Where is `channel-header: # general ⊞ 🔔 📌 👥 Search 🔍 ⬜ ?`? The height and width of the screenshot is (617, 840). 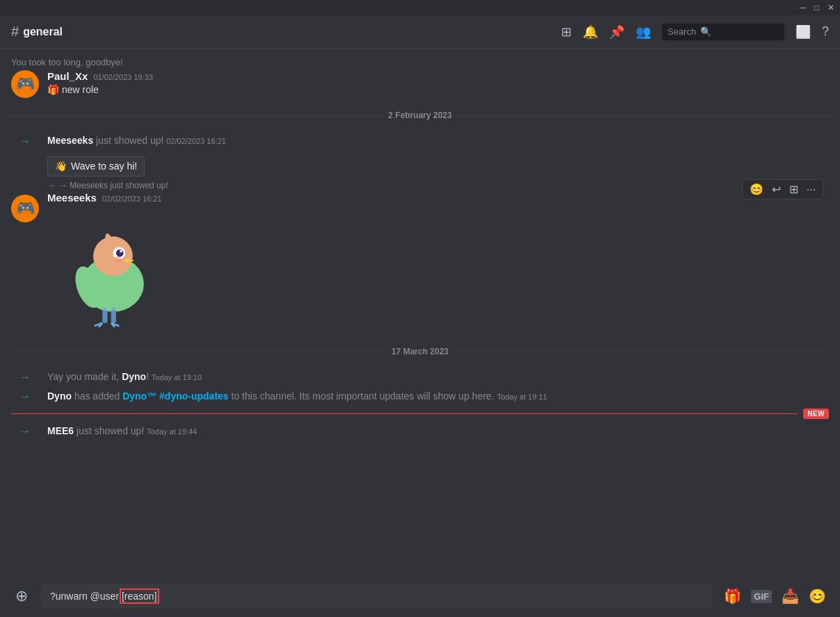 channel-header: # general ⊞ 🔔 📌 👥 Search 🔍 ⬜ ? is located at coordinates (420, 32).